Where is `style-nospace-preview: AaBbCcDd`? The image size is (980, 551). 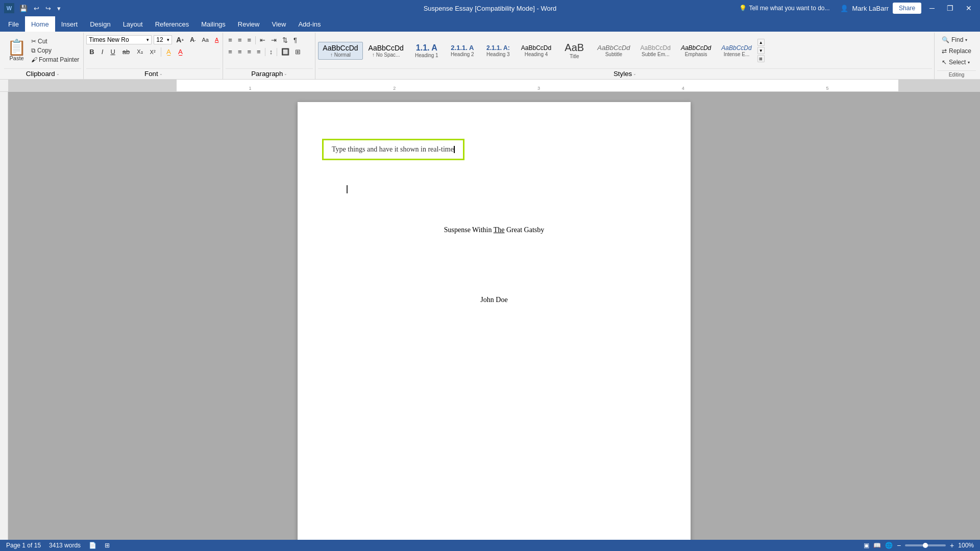 style-nospace-preview: AaBbCcDd is located at coordinates (386, 48).